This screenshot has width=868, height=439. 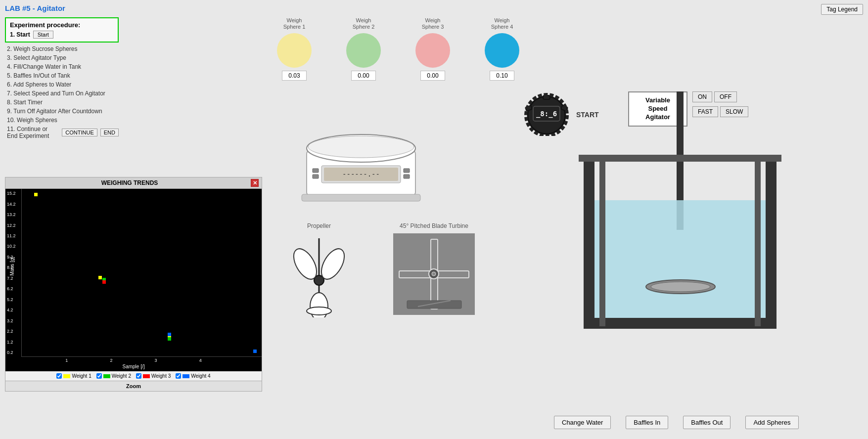 What do you see at coordinates (364, 50) in the screenshot?
I see `sphere-2-circle` at bounding box center [364, 50].